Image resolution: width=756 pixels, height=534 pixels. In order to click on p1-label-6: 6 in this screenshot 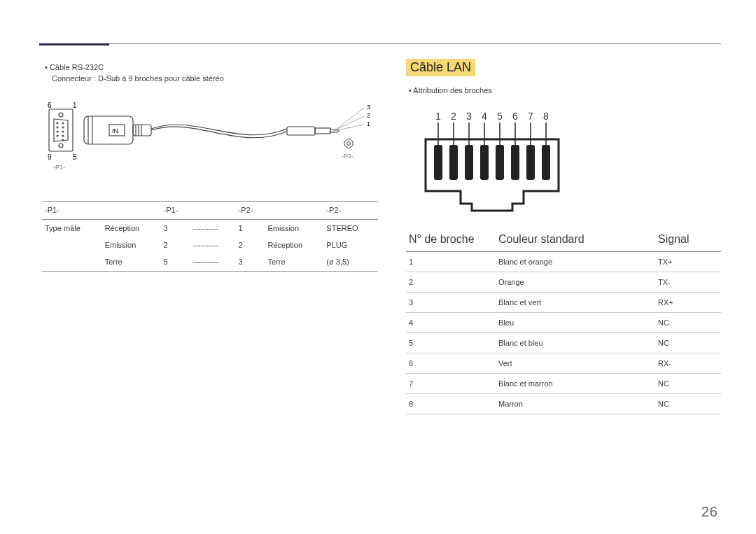, I will do `click(50, 105)`.